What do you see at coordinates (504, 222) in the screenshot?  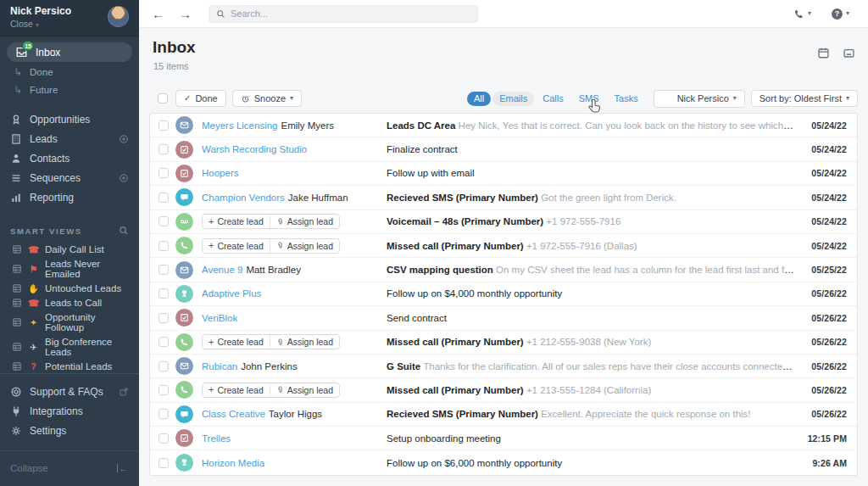 I see `list-item: +Create leadAssign lead Voicemail – 48s …` at bounding box center [504, 222].